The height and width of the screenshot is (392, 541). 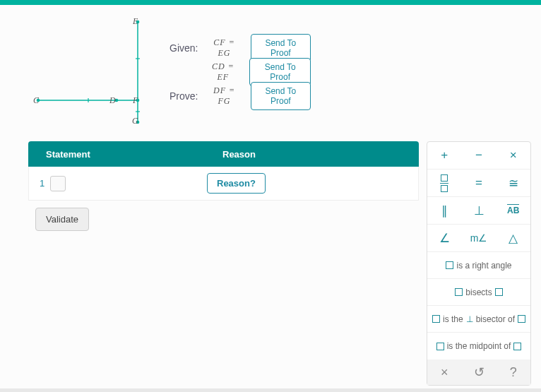 What do you see at coordinates (479, 372) in the screenshot?
I see `palette-undo-button: ↺` at bounding box center [479, 372].